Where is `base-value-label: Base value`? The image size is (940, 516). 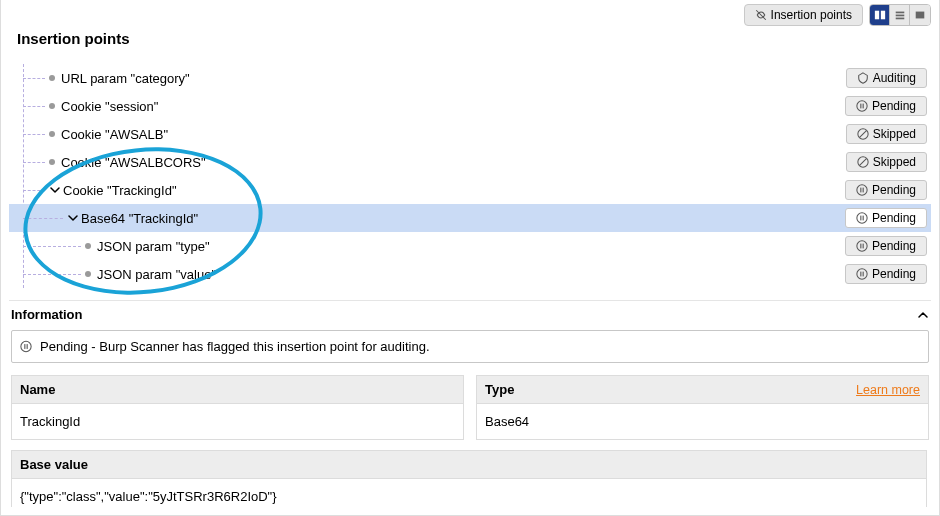
base-value-label: Base value is located at coordinates (54, 464).